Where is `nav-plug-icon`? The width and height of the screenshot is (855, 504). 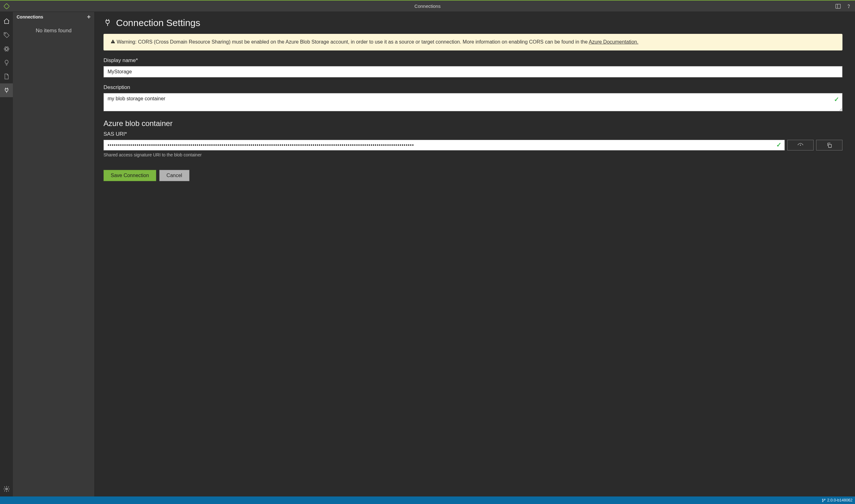 nav-plug-icon is located at coordinates (6, 90).